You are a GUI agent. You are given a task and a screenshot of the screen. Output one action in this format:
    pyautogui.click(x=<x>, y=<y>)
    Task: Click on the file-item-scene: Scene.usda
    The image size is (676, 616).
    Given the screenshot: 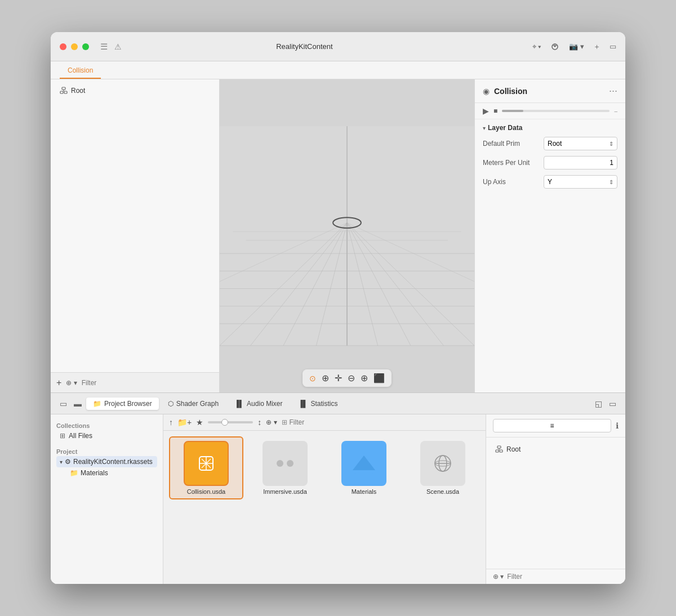 What is the action you would take?
    pyautogui.click(x=443, y=468)
    